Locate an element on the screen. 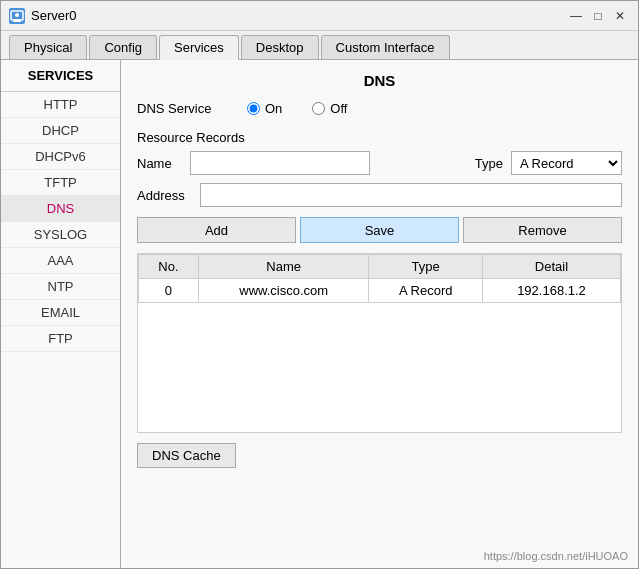 The height and width of the screenshot is (569, 639). save-button: Save is located at coordinates (380, 230).